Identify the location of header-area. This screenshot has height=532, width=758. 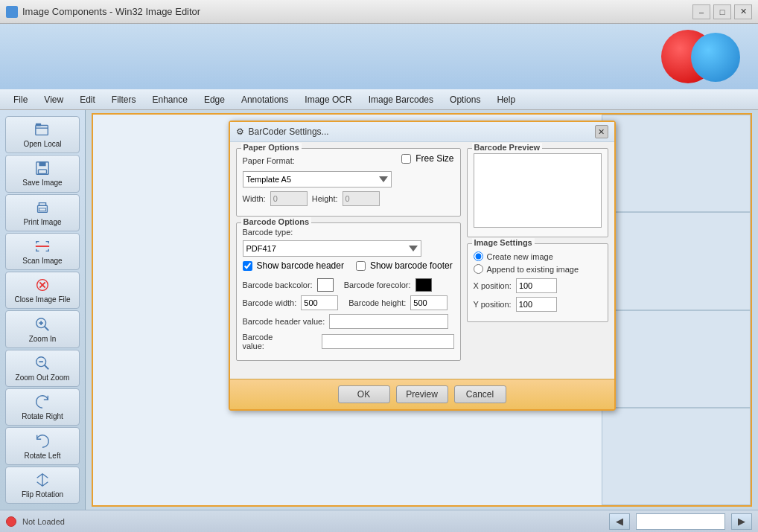
(379, 57).